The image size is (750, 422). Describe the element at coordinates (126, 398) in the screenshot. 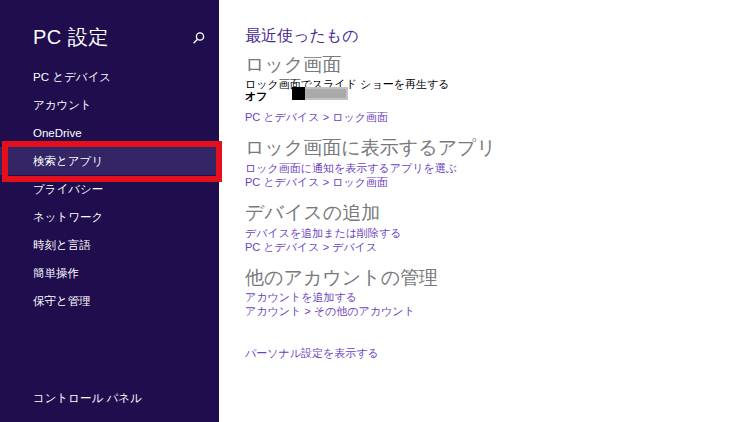

I see `sidebar-item-control-panel: コントロール パネル` at that location.